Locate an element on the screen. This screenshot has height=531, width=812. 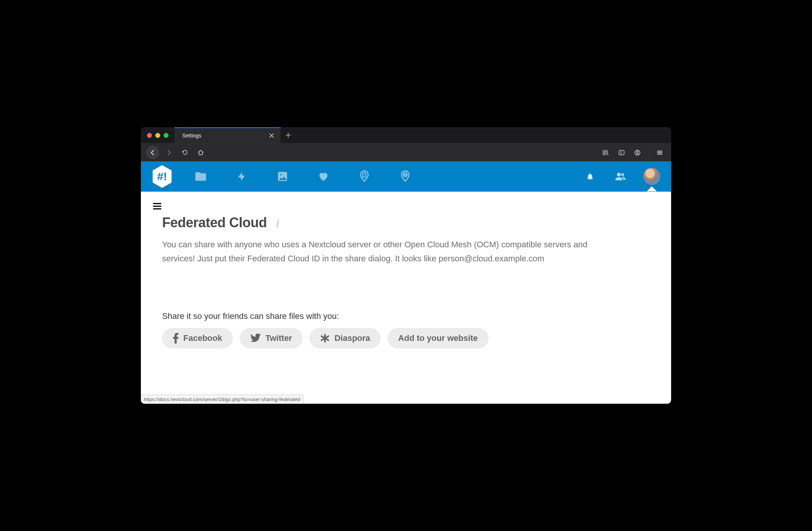
forward-button is located at coordinates (169, 153).